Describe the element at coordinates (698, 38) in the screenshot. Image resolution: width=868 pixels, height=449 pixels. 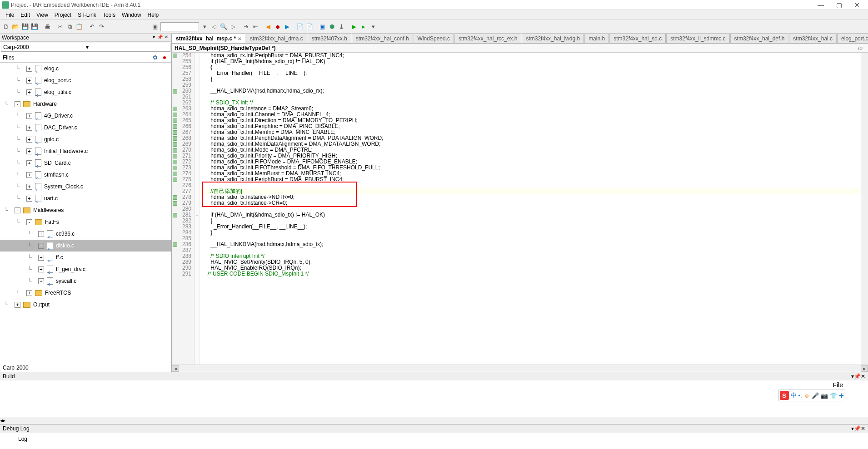
I see `editor-tab: stm32f4xx_ll_sdmmc.c` at that location.